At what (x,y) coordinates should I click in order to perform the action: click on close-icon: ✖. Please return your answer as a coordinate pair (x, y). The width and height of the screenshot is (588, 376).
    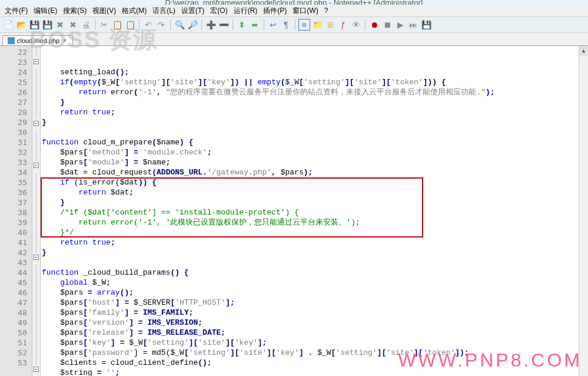
    Looking at the image, I should click on (60, 25).